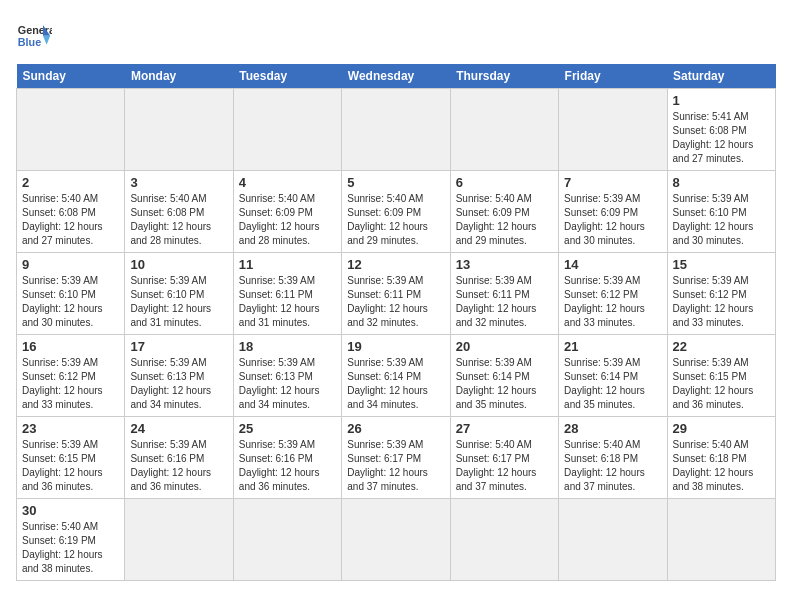 Image resolution: width=792 pixels, height=612 pixels. What do you see at coordinates (34, 34) in the screenshot?
I see `logo: General Blue` at bounding box center [34, 34].